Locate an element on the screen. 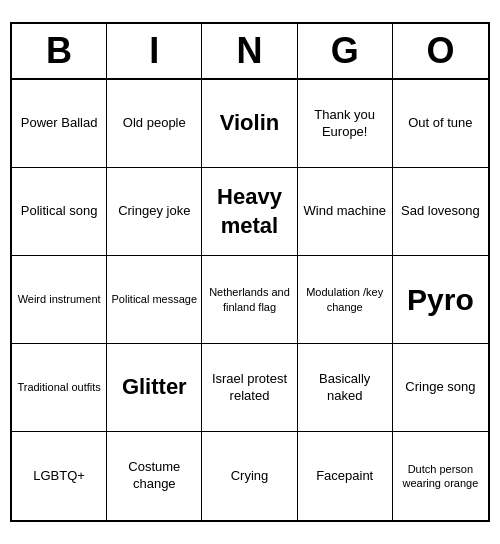  bingo-cell-6: Cringey joke is located at coordinates (154, 212).